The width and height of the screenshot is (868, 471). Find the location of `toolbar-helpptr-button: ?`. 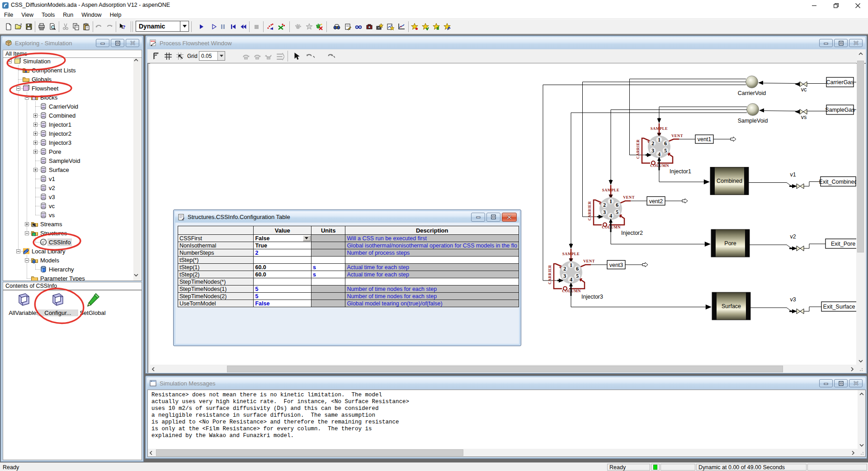

toolbar-helpptr-button: ? is located at coordinates (123, 27).